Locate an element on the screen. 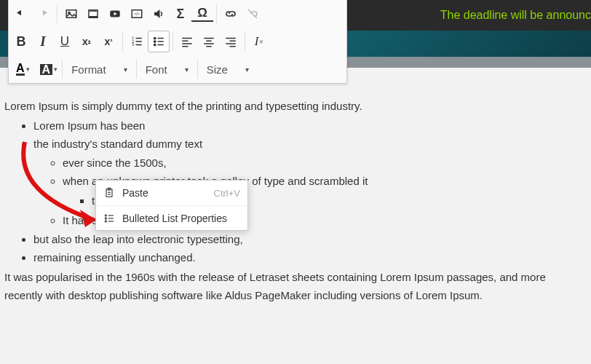 The image size is (591, 364). film-button is located at coordinates (93, 14).